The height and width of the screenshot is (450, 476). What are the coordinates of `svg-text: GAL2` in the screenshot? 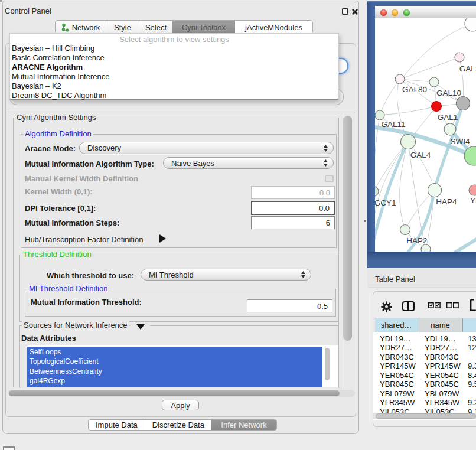 It's located at (468, 69).